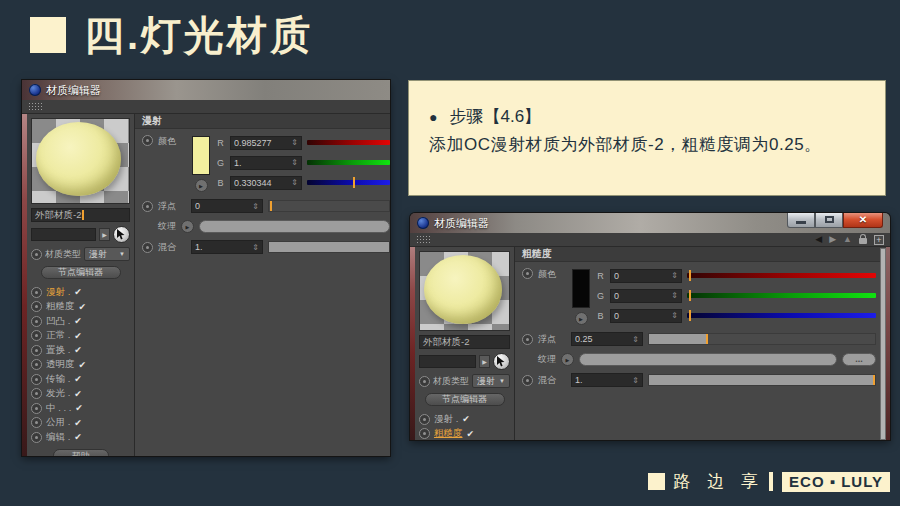 The height and width of the screenshot is (506, 900). I want to click on vertical-scrollbar, so click(883, 344).